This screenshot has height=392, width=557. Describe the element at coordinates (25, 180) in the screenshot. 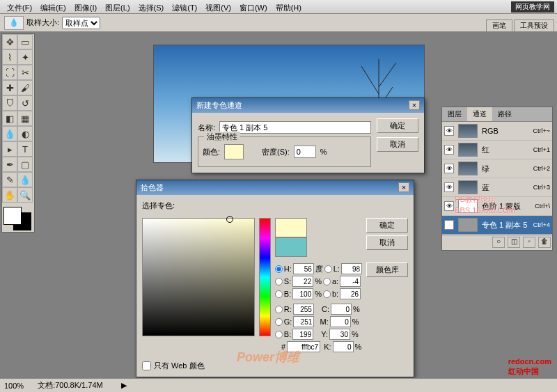

I see `eyedropper-tool: 💧` at that location.